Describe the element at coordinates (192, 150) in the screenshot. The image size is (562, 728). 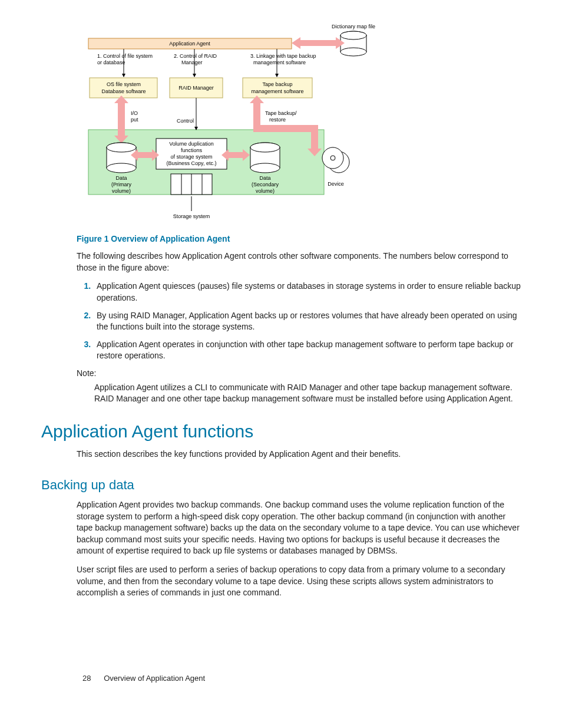
I see `voldup-b: functions` at that location.